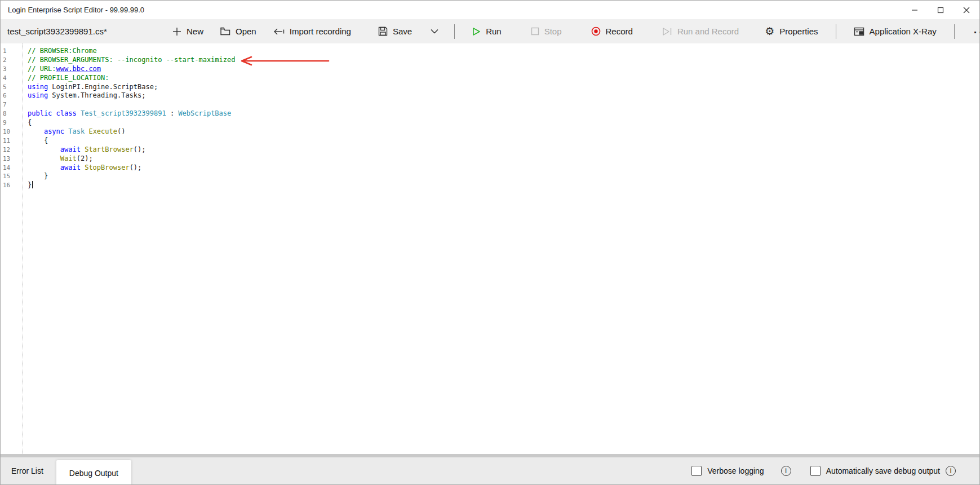 The width and height of the screenshot is (980, 485). What do you see at coordinates (504, 141) in the screenshot?
I see `code-line-11: {` at bounding box center [504, 141].